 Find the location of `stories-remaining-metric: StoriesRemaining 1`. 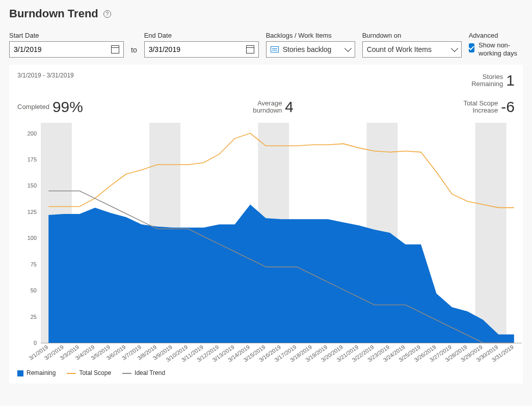

stories-remaining-metric: StoriesRemaining 1 is located at coordinates (493, 80).